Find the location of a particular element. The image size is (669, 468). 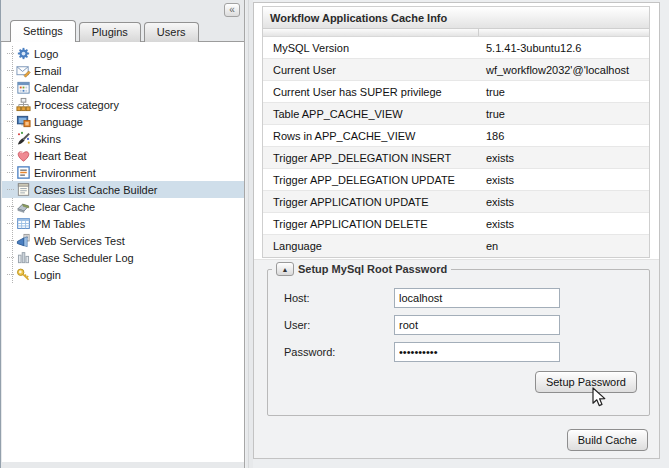

sidebar-item-skins: Skins is located at coordinates (123, 138).